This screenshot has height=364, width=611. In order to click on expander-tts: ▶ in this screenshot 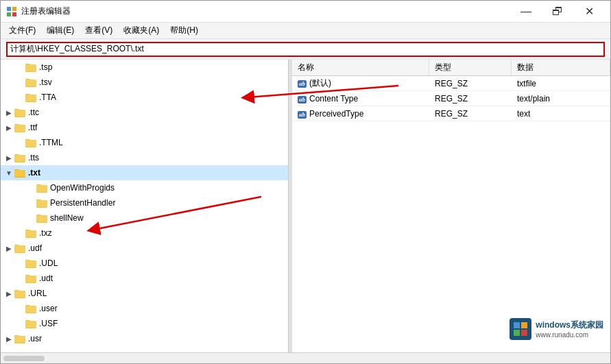, I will do `click(9, 158)`.